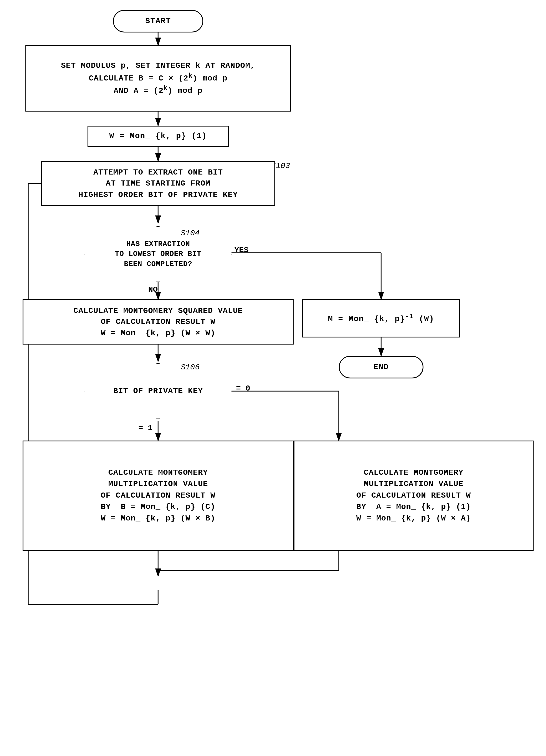 This screenshot has width=546, height=756. I want to click on s102-label: W = Mon_ {k, p} (1), so click(158, 136).